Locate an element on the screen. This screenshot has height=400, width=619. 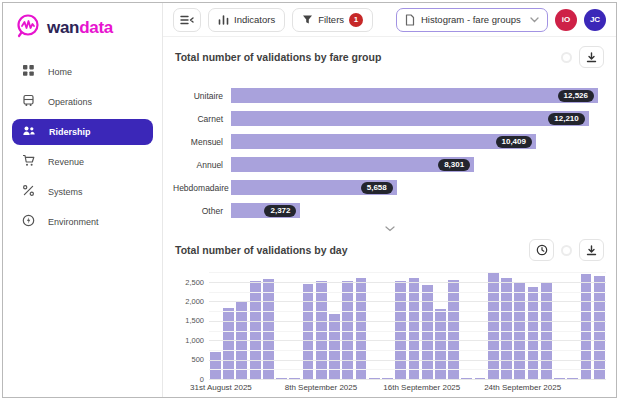
y-tick-label: 1,500 is located at coordinates (194, 320).